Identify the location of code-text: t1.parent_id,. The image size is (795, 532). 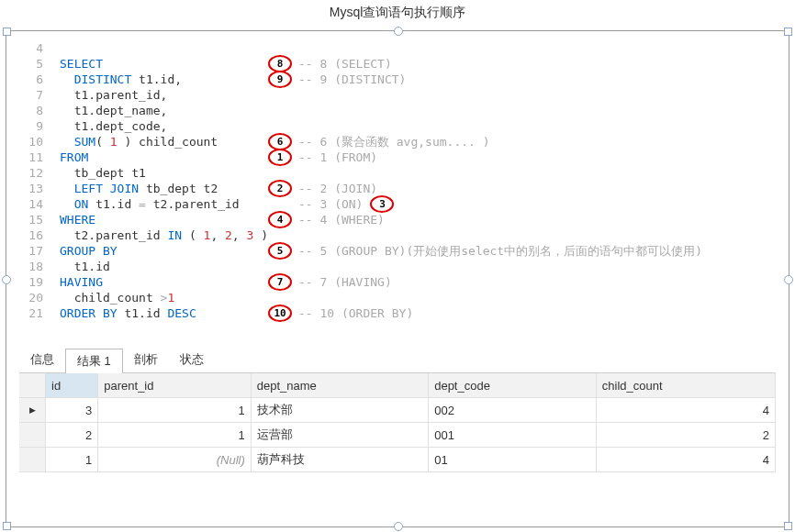
(161, 95).